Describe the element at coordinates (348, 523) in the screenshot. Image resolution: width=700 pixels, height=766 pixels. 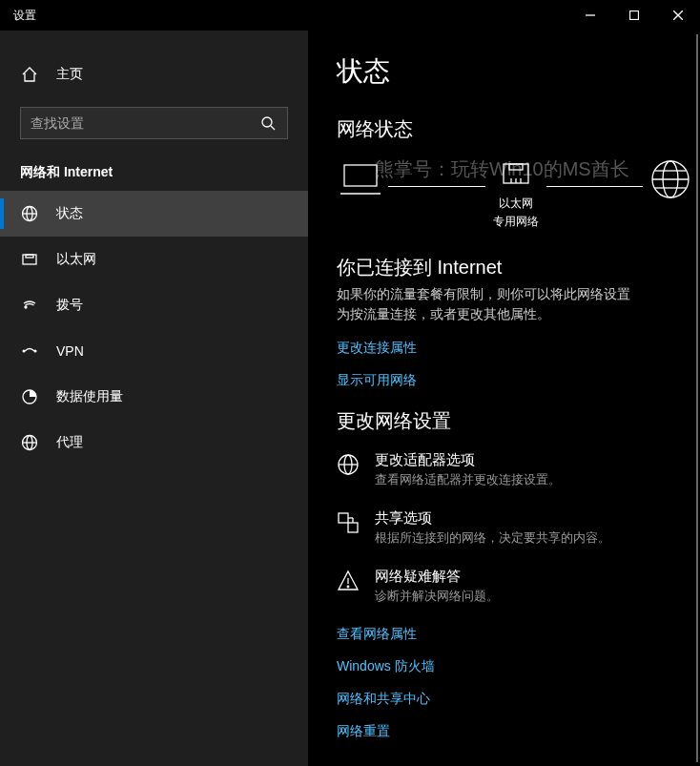
I see `sharing-icon` at that location.